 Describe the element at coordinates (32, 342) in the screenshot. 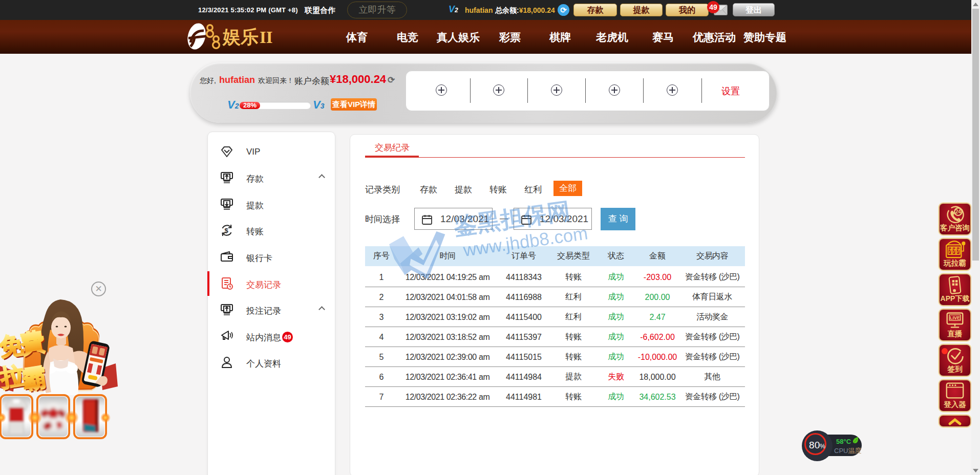

I see `svg-text: 費` at that location.